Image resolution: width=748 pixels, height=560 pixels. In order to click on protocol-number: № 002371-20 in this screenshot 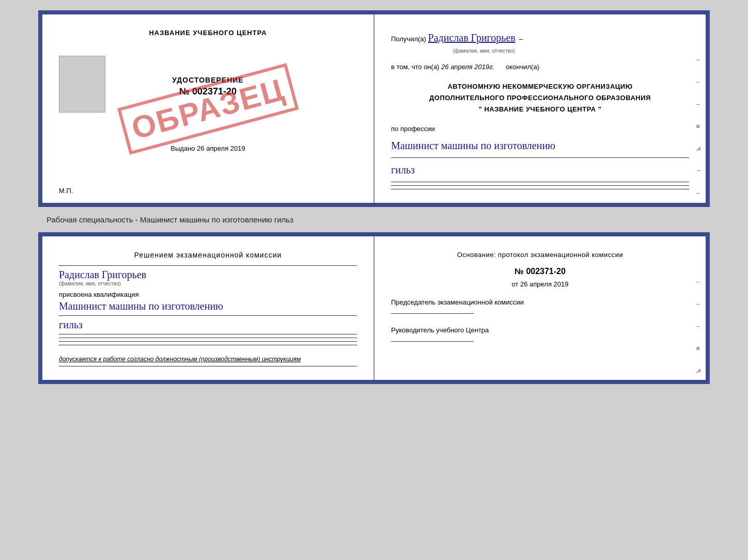, I will do `click(540, 271)`.